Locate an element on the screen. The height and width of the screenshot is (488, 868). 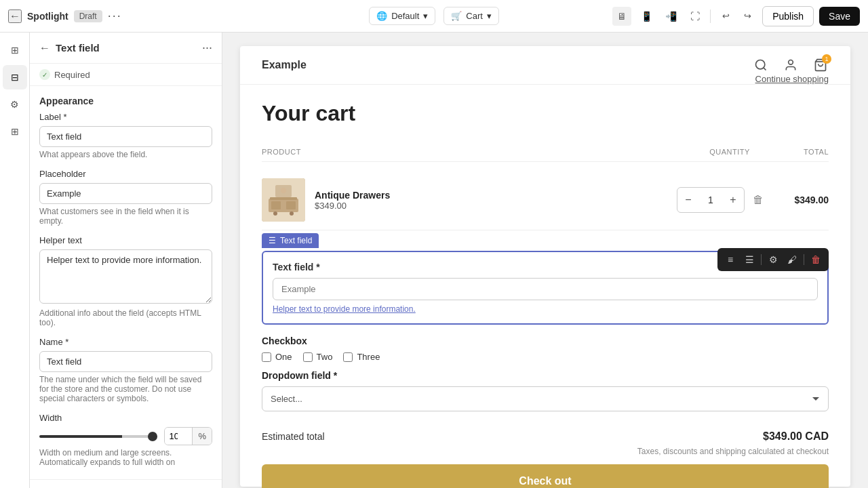
quantity-increase-button: + is located at coordinates (733, 200).